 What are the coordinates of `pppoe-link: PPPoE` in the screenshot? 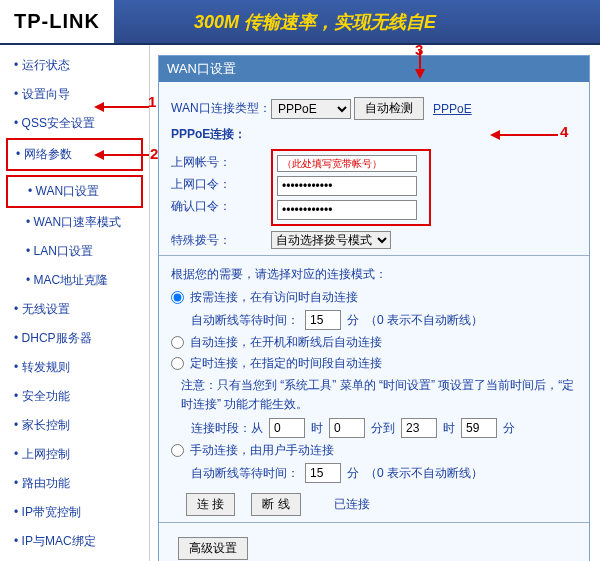 It's located at (452, 109).